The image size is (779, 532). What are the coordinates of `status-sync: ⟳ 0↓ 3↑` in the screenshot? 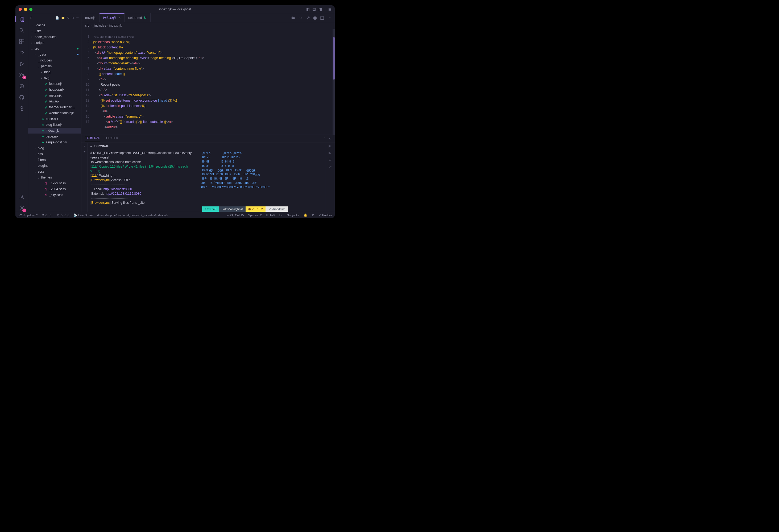 It's located at (48, 215).